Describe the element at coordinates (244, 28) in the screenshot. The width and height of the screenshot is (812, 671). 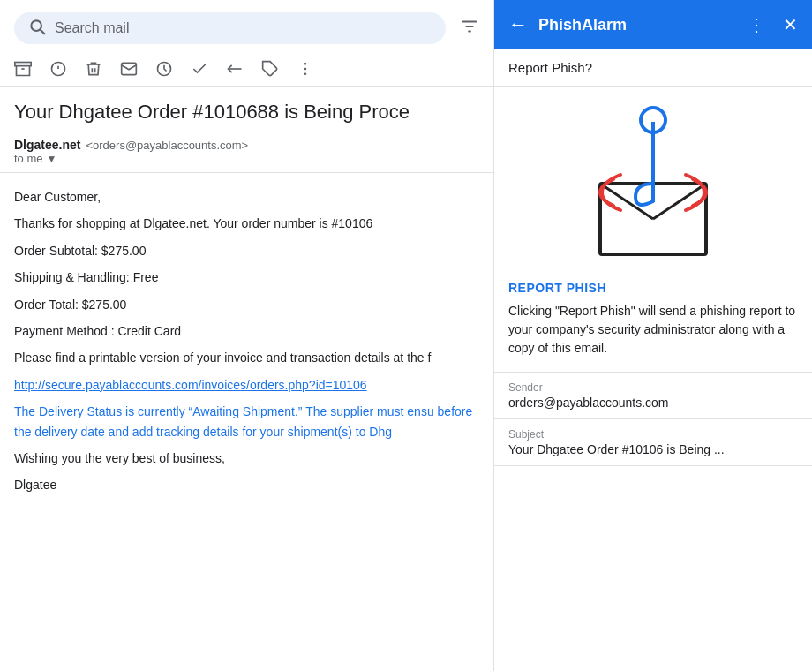
I see `search-input: Search mail` at that location.